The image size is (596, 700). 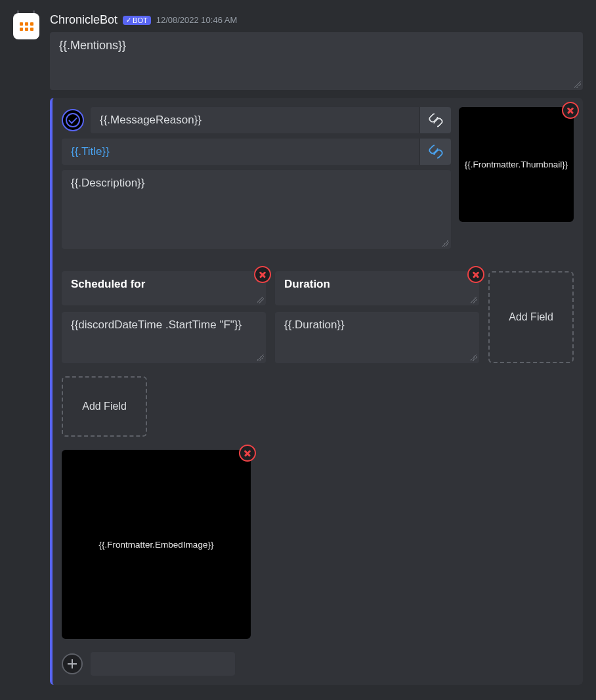 I want to click on field-name-input: Duration, so click(x=377, y=288).